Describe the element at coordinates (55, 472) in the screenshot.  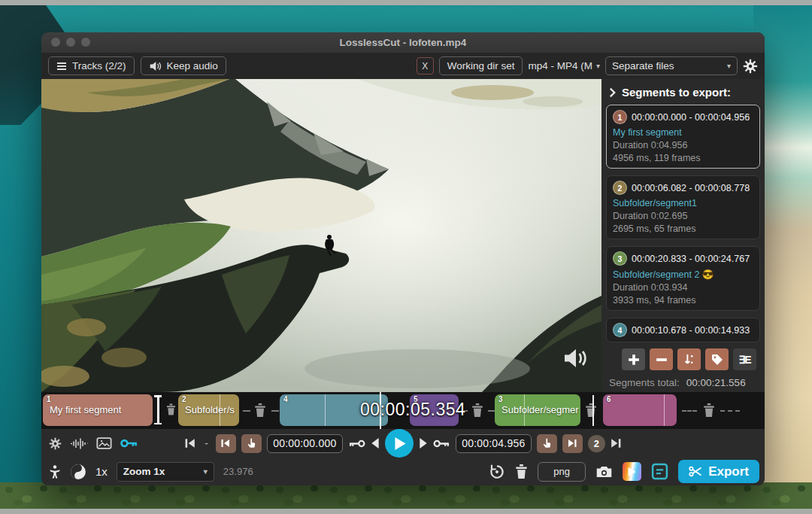
I see `motion-person-icon` at that location.